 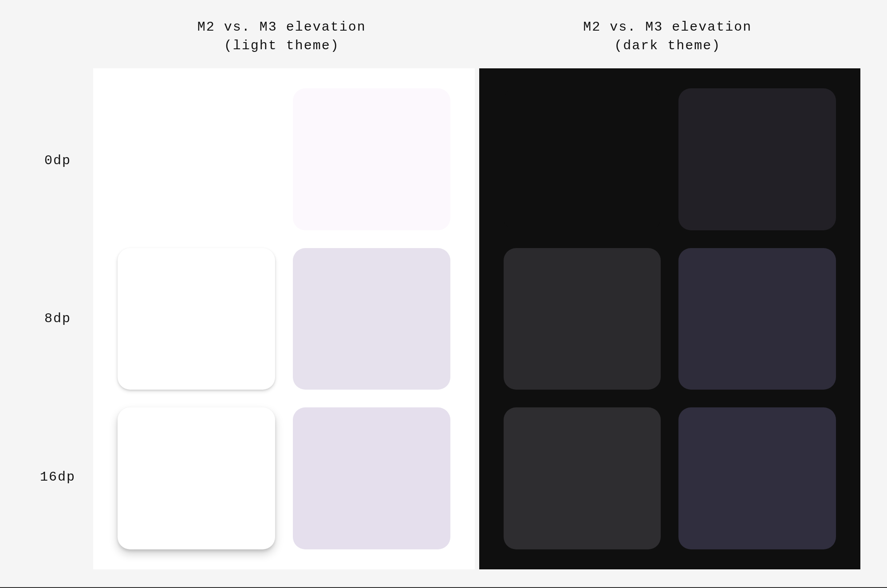 I want to click on row-label-16dp: 16dp, so click(x=58, y=477).